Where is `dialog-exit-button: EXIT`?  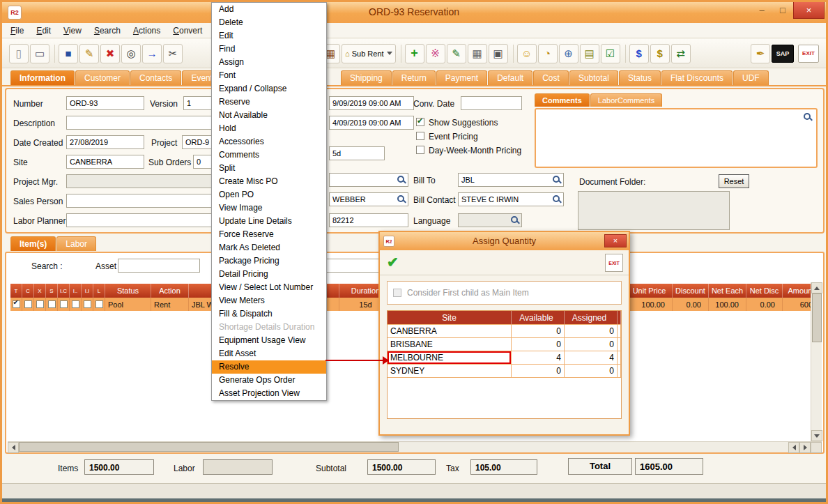
dialog-exit-button: EXIT is located at coordinates (614, 263).